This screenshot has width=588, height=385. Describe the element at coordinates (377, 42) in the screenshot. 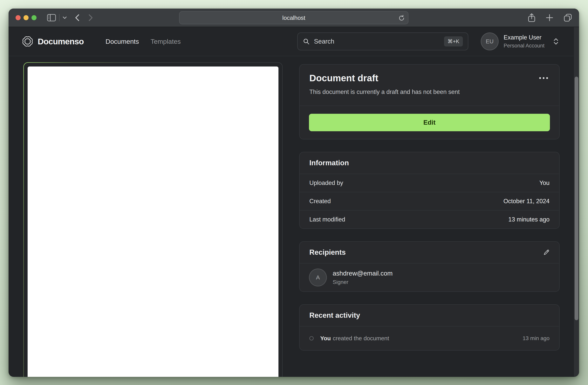

I see `search-input` at that location.